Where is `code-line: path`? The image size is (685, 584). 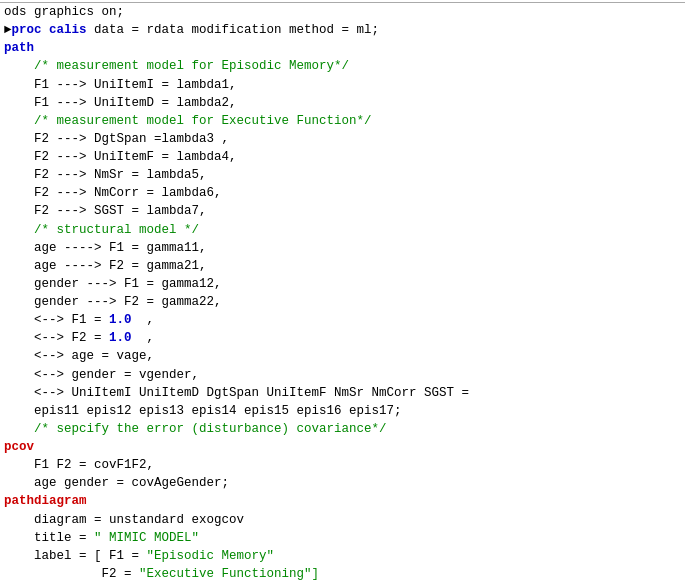 code-line: path is located at coordinates (342, 48).